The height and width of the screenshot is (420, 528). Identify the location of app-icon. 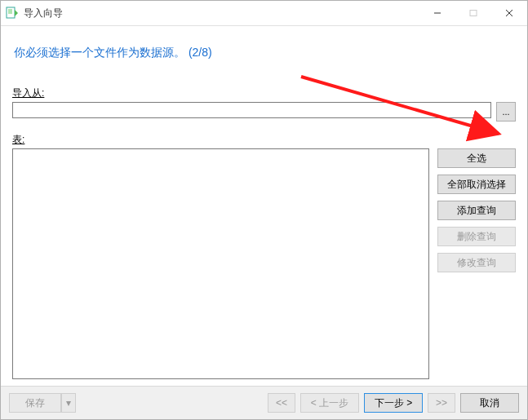
(12, 13).